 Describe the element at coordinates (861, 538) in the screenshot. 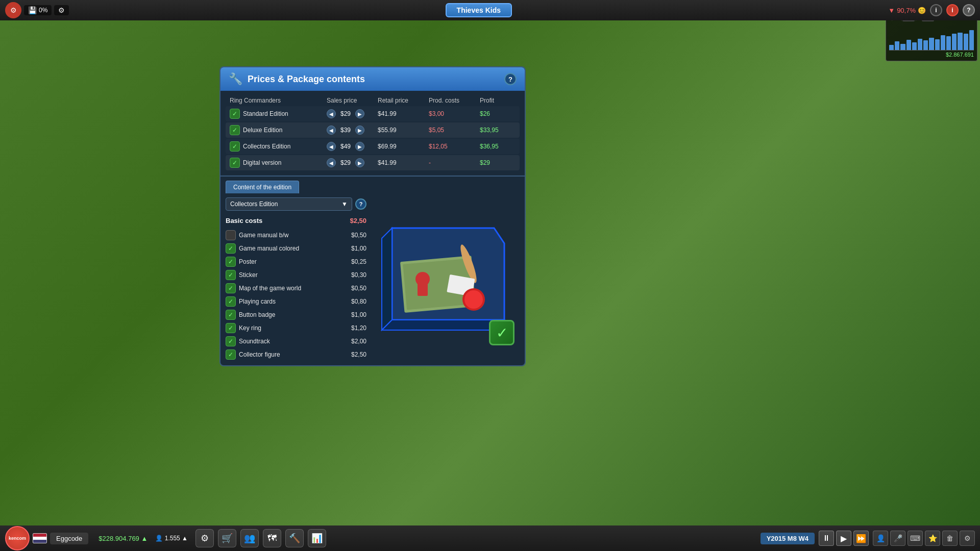

I see `fast-btn: ⏩` at that location.